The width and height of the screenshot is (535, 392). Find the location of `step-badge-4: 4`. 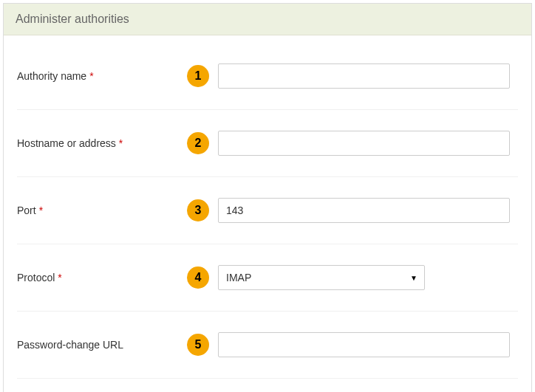

step-badge-4: 4 is located at coordinates (198, 278).